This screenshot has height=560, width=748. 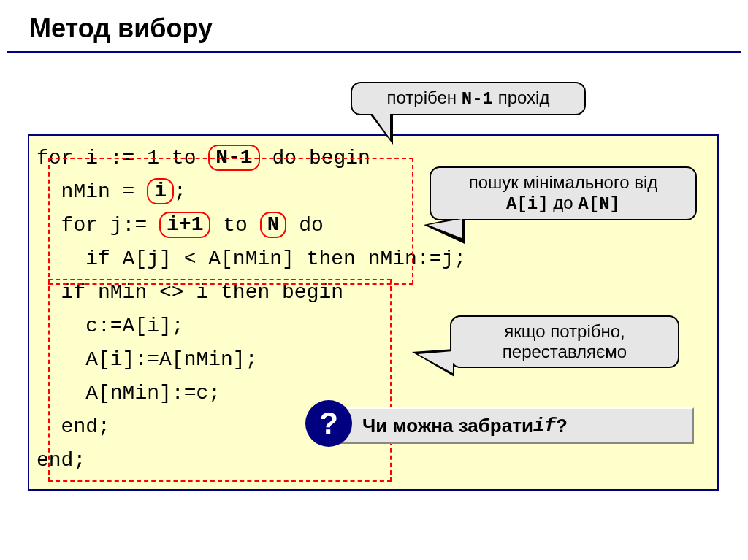 What do you see at coordinates (599, 204) in the screenshot?
I see `callout-r1-mono2: A[N]` at bounding box center [599, 204].